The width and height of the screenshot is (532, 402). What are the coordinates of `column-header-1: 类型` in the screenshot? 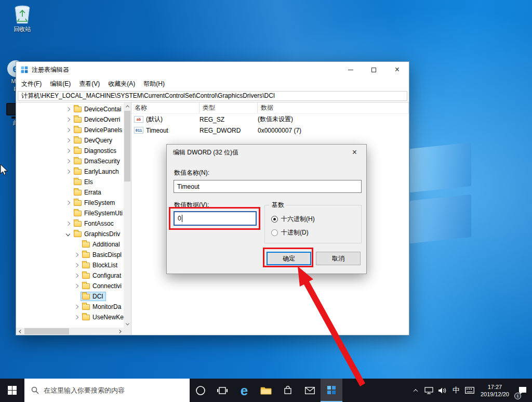 It's located at (229, 108).